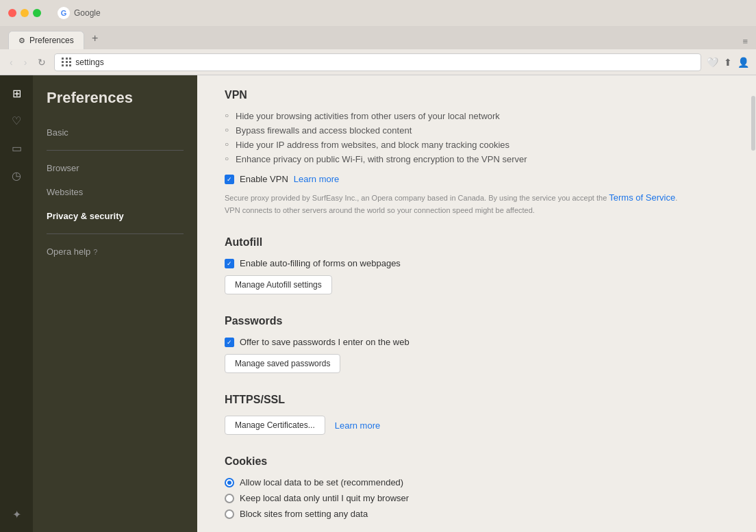  I want to click on share-button: ⬆, so click(728, 62).